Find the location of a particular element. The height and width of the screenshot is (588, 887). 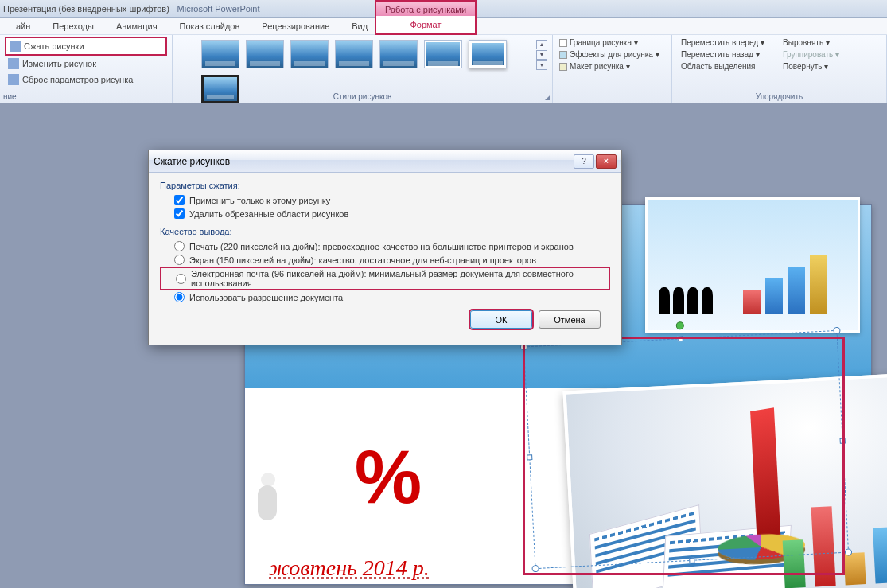

tab-design: айн is located at coordinates (23, 25).